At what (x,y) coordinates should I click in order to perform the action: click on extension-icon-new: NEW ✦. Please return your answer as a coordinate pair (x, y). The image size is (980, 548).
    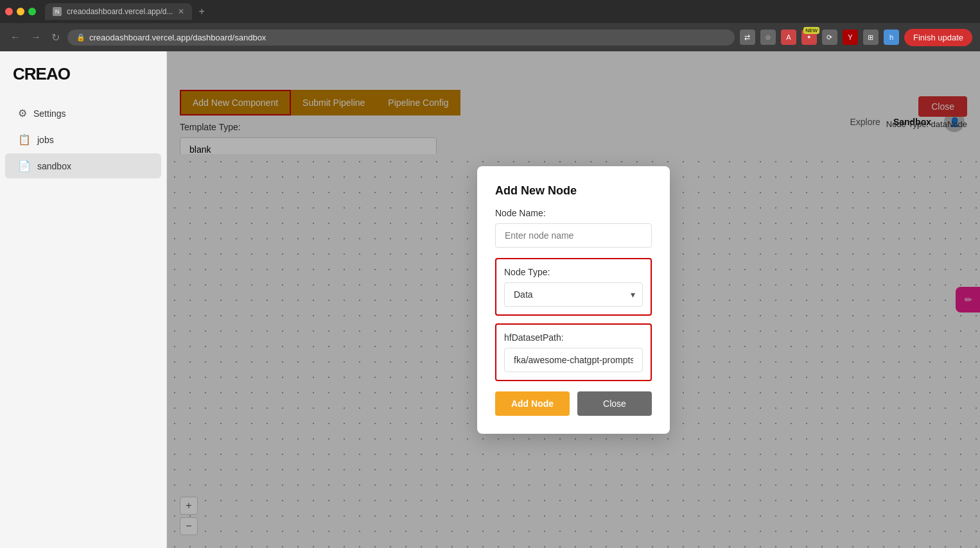
    Looking at the image, I should click on (809, 37).